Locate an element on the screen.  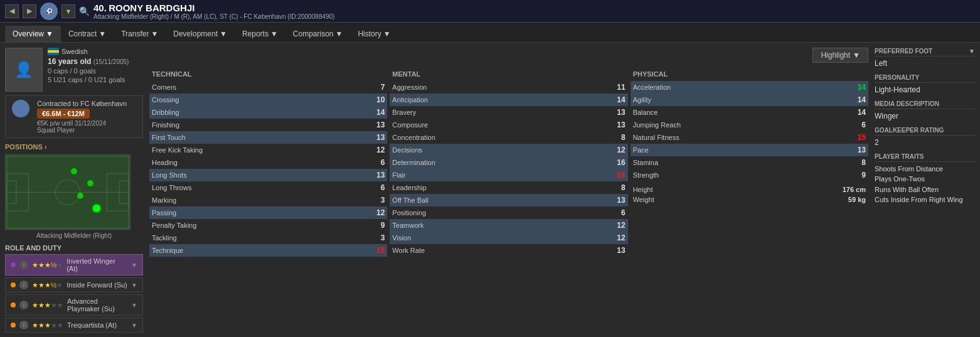
attr-row: Acceleration 14 is located at coordinates (749, 87).